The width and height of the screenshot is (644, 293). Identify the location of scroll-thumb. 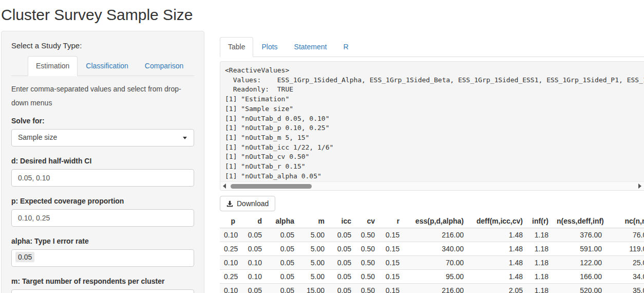
(271, 186).